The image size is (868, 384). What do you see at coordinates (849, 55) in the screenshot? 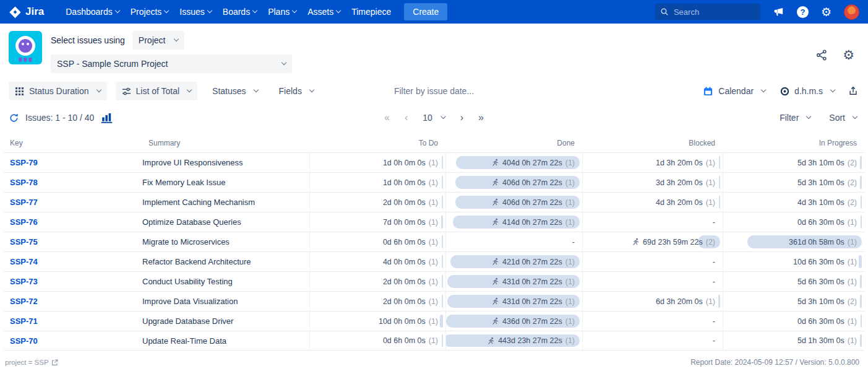
I see `report-settings-gear-icon: ⚙` at bounding box center [849, 55].